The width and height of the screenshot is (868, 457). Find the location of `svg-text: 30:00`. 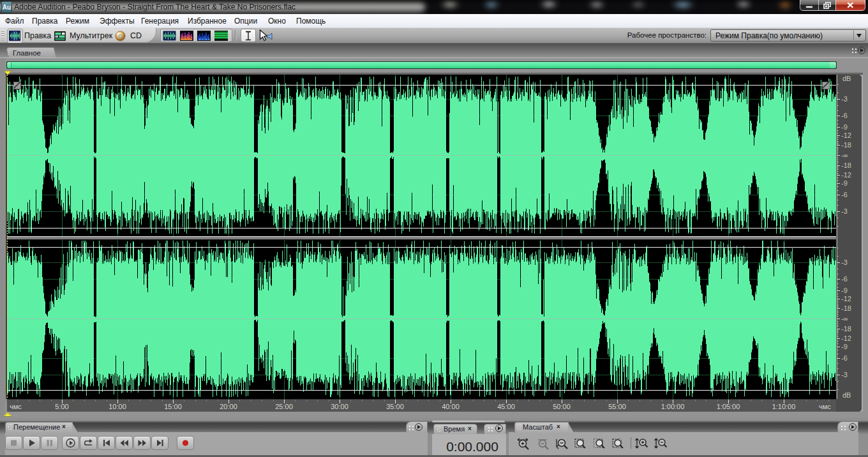

svg-text: 30:00 is located at coordinates (340, 407).